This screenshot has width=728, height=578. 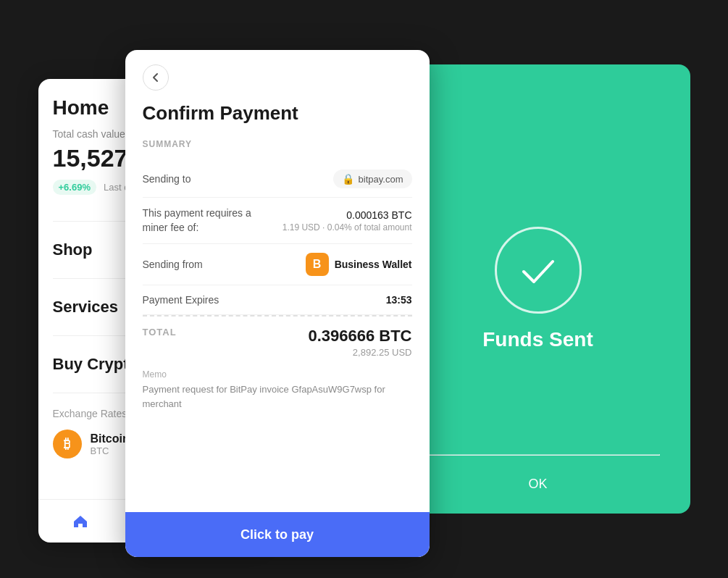 I want to click on click-to-pay-button: Click to pay, so click(x=277, y=535).